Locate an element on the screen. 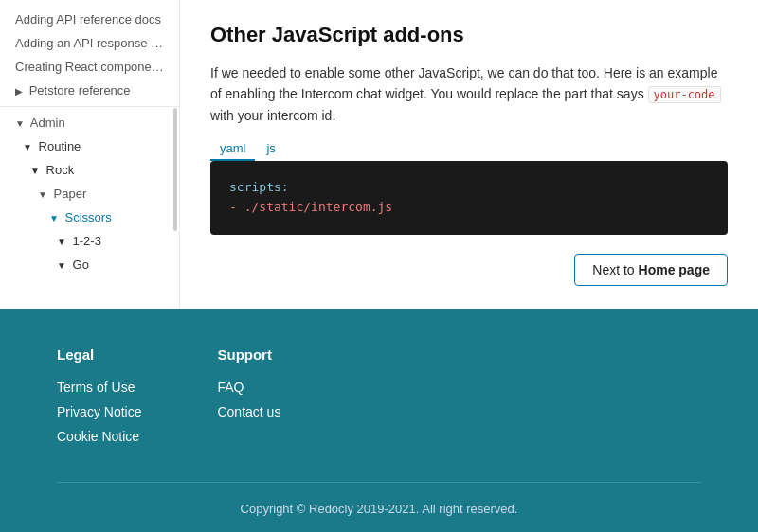 The image size is (758, 532). tab-yaml: yaml is located at coordinates (233, 150).